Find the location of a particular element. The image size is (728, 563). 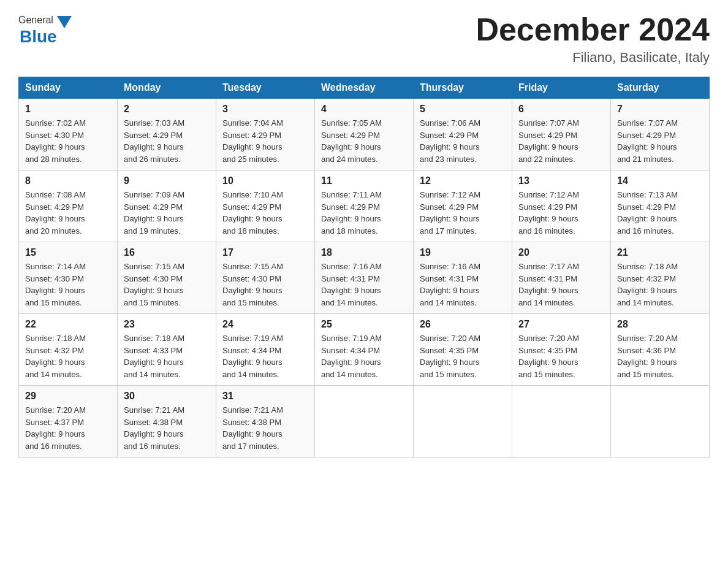

header-cell-tuesday: Tuesday is located at coordinates (266, 88).